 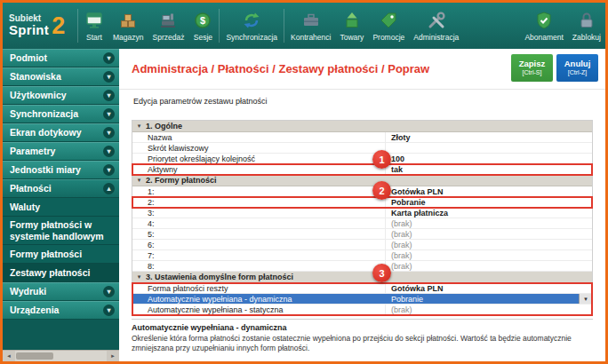 I want to click on cancel-button: Anuluj [Ctrl-Z], so click(x=578, y=67).